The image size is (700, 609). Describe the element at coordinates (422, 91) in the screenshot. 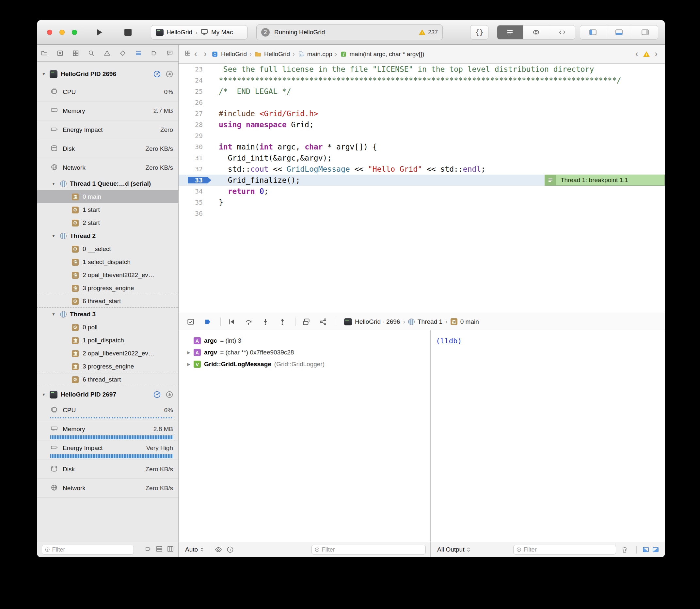

I see `code-line-25: 25/* END LEGAL */` at that location.